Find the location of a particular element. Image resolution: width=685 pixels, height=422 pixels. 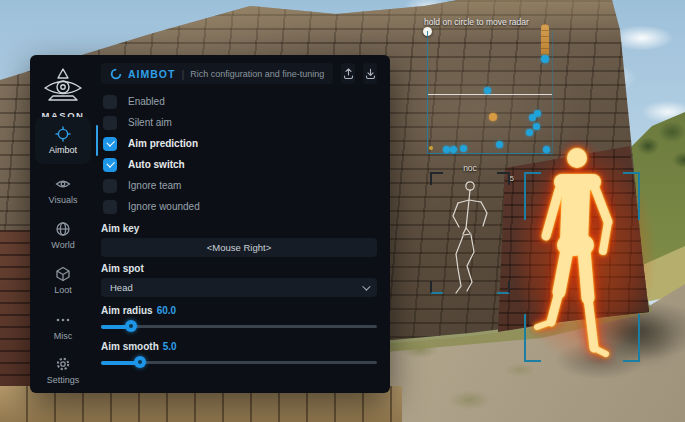

skeleton-bones is located at coordinates (470, 233).